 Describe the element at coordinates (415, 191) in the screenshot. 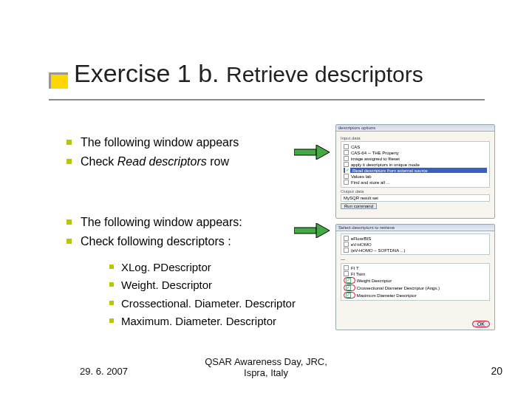

I see `group-label: Output data` at that location.